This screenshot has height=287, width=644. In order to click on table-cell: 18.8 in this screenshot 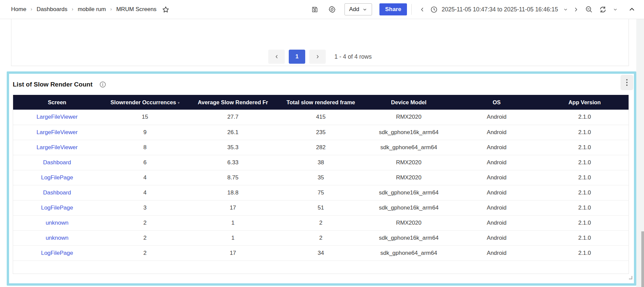, I will do `click(233, 192)`.